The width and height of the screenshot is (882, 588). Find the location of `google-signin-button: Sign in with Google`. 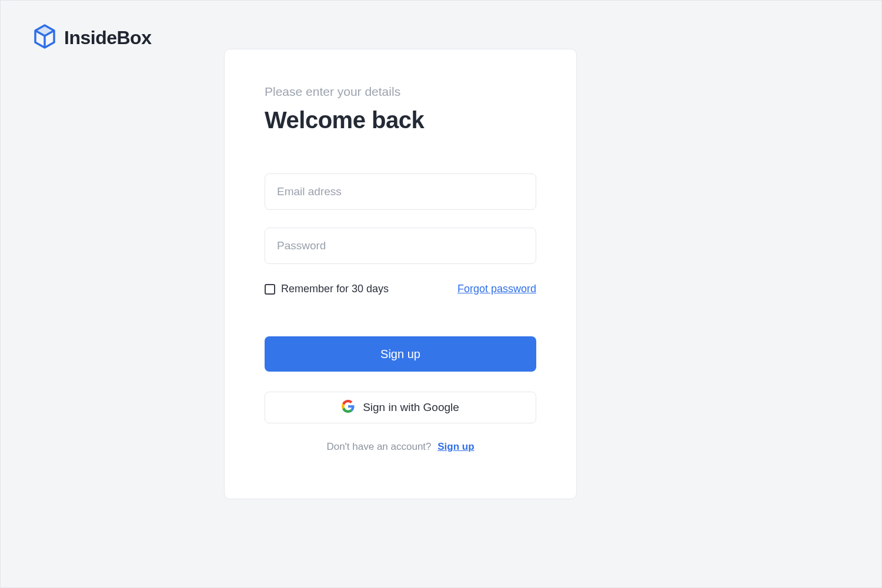

google-signin-button: Sign in with Google is located at coordinates (400, 407).